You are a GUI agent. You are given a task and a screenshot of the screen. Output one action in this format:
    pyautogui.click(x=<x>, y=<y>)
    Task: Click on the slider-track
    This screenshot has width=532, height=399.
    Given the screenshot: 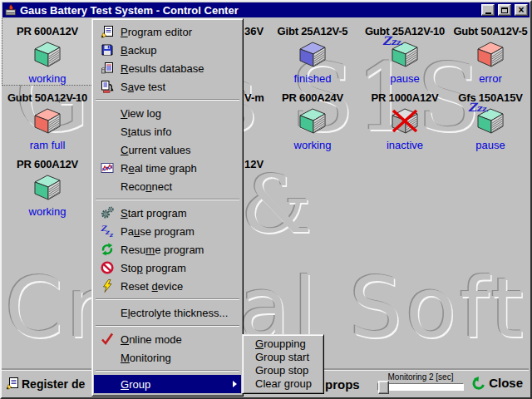 What is the action you would take?
    pyautogui.click(x=421, y=387)
    